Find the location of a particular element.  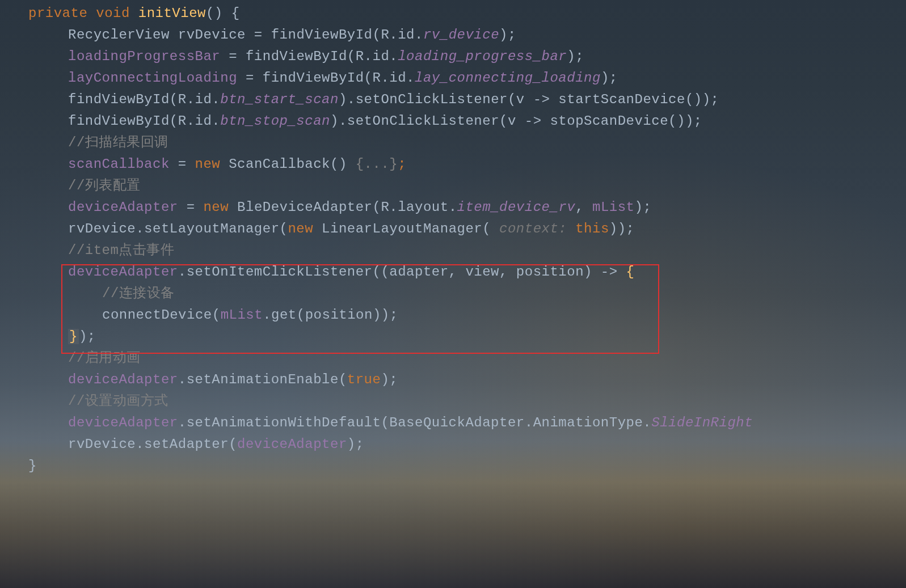

code-line: }); is located at coordinates (453, 337).